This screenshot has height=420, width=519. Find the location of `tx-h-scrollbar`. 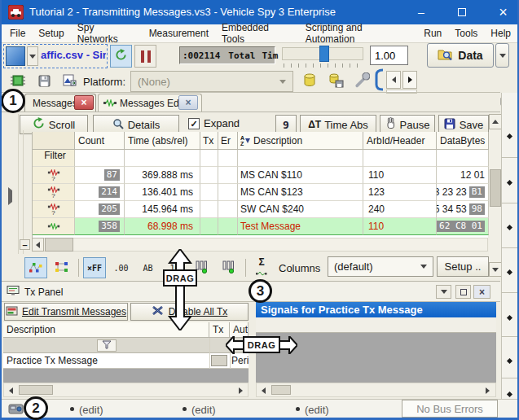

tx-h-scrollbar is located at coordinates (125, 390).